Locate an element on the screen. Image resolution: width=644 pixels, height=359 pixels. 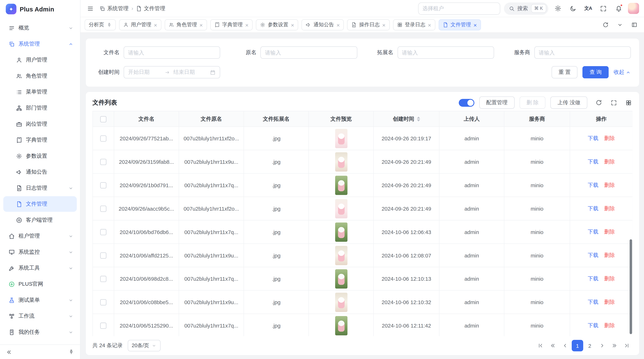
reset-button: 重 置 is located at coordinates (564, 72).